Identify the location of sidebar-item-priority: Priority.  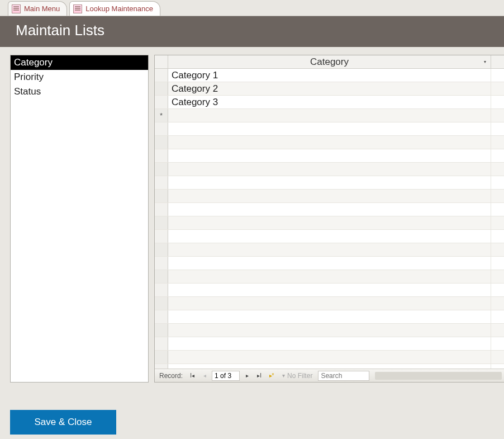
(79, 77).